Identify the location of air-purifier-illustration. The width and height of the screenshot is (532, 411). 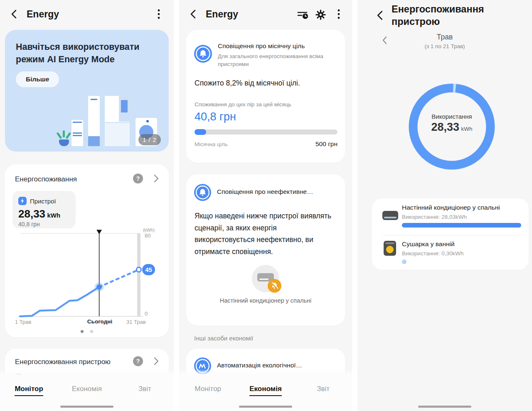
(77, 133).